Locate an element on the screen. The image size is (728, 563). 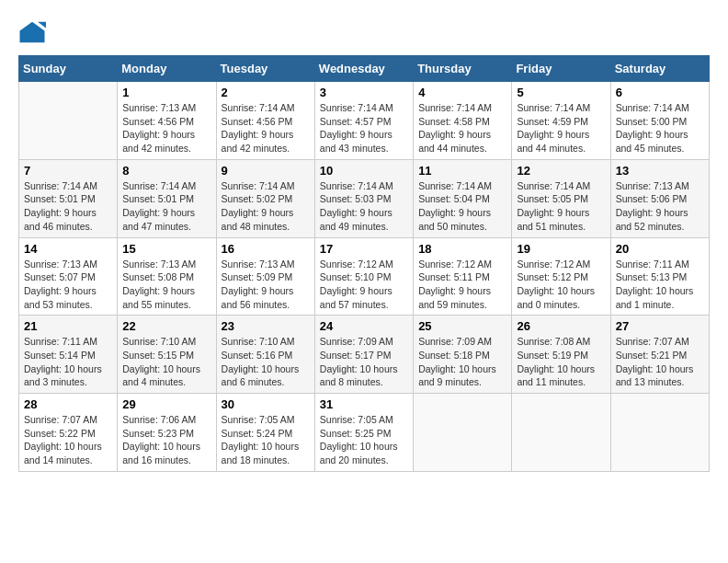
day-number: 8 is located at coordinates (166, 171).